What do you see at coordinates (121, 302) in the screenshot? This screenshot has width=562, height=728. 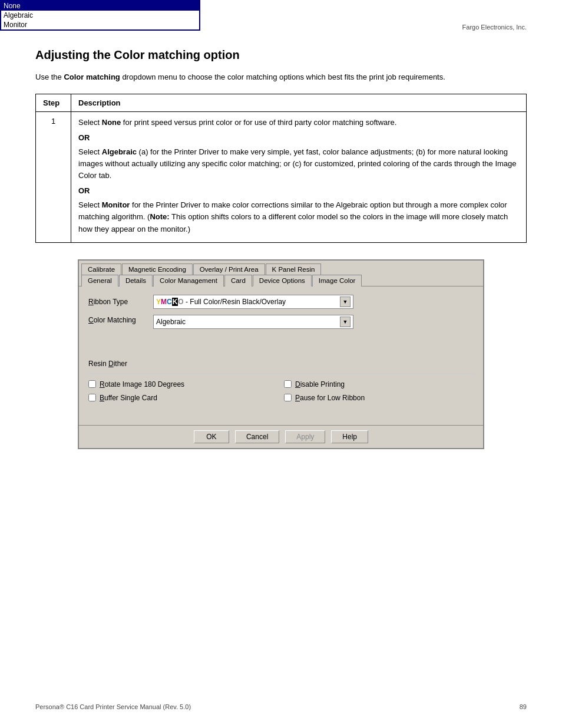 I see `ribbon-type-label: Ribbon Type` at bounding box center [121, 302].